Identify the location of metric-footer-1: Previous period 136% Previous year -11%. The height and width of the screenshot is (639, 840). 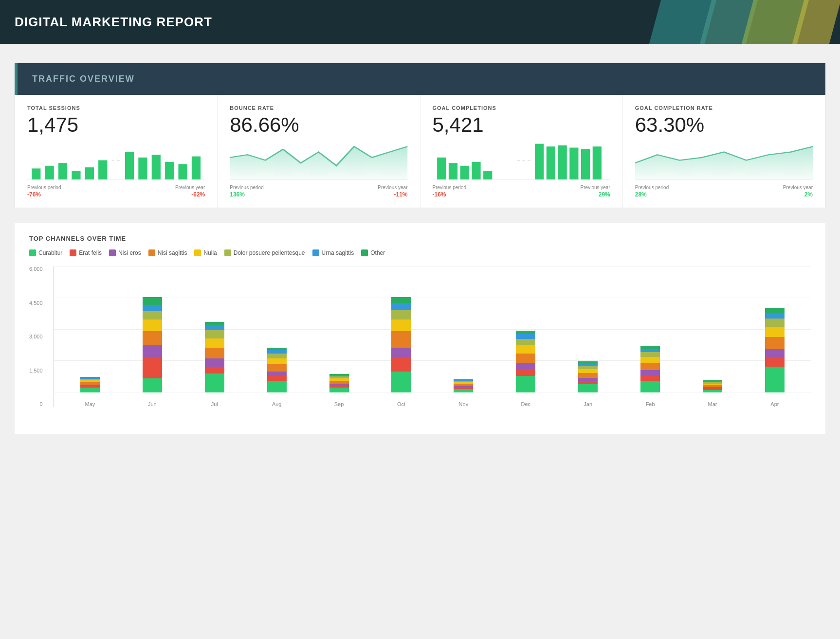
(318, 192).